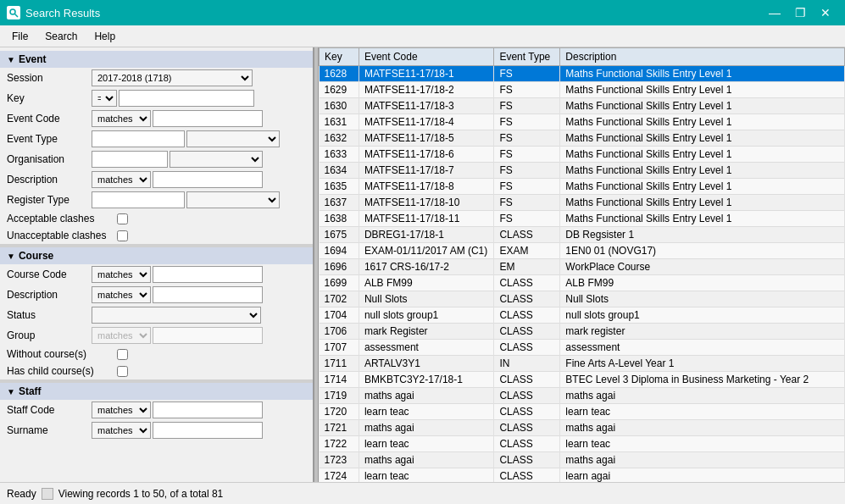 This screenshot has width=845, height=504. Describe the element at coordinates (582, 461) in the screenshot. I see `table-row: 1723 maths agai CLASS maths agai` at that location.